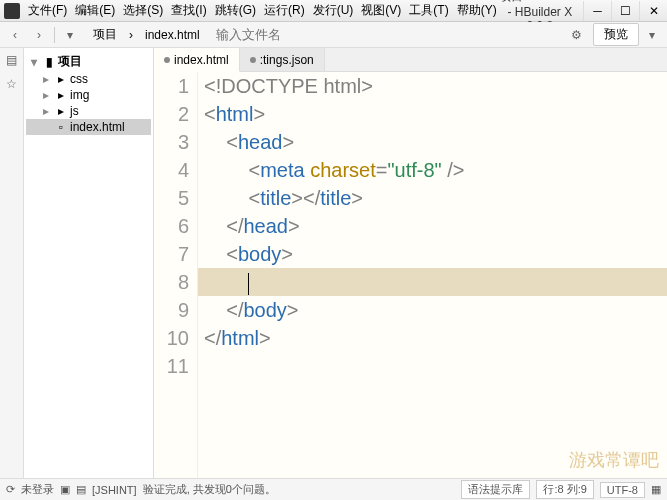  Describe the element at coordinates (172, 338) in the screenshot. I see `line-number: 10` at that location.